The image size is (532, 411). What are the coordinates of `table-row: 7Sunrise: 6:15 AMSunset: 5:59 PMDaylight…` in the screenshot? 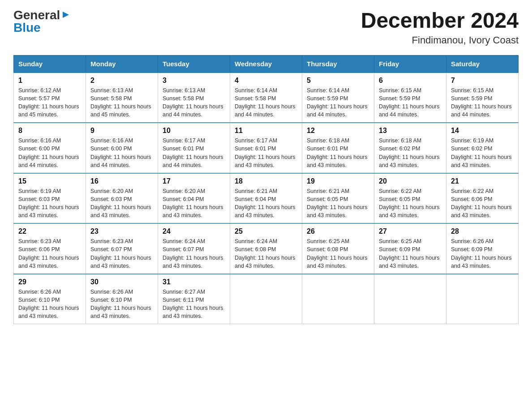 It's located at (483, 98).